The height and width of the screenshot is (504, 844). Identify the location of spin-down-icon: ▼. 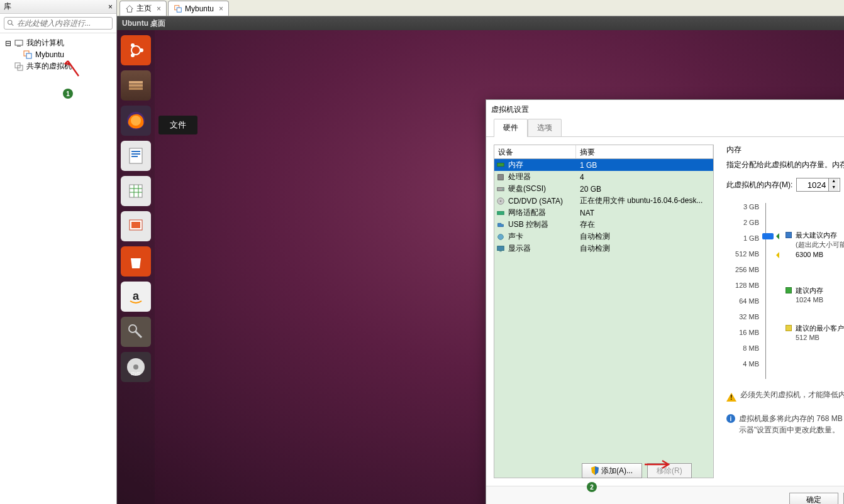
(833, 188).